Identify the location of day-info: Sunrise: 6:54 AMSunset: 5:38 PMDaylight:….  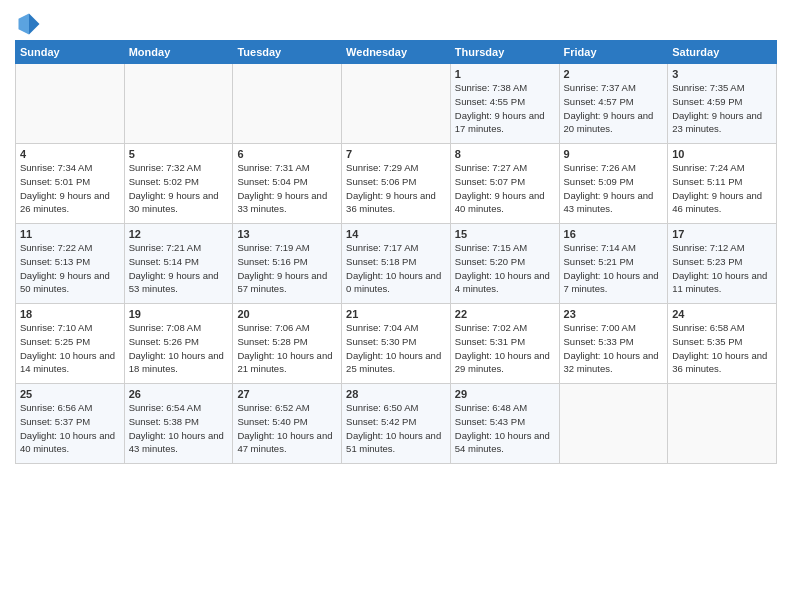
(179, 428).